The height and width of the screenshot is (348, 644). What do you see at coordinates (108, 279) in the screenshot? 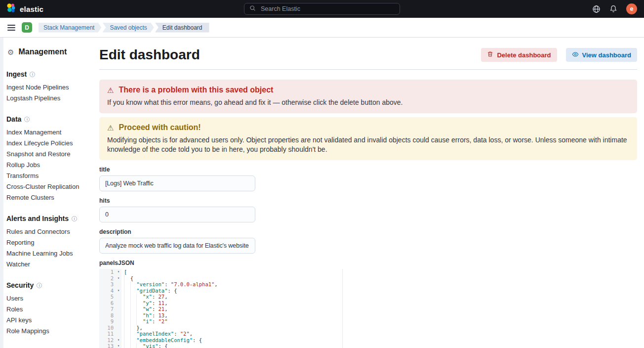
I see `line-number: 2` at bounding box center [108, 279].